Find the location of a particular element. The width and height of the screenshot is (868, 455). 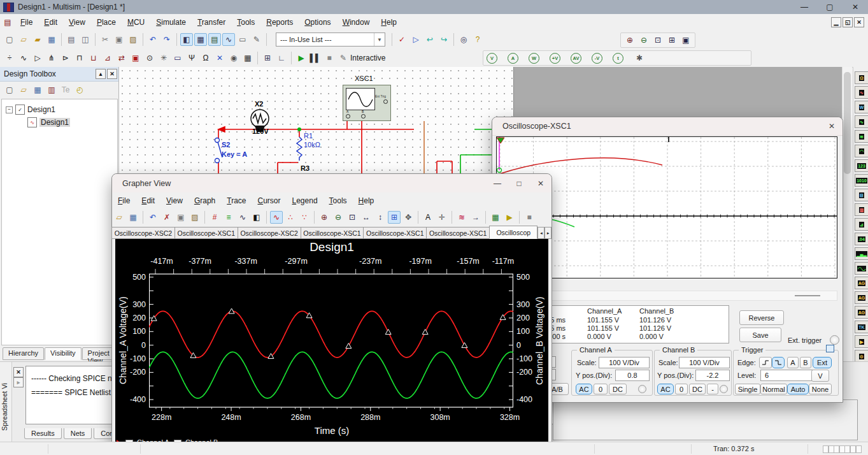

grapher-titlebar: Grapher View — □ ✕ is located at coordinates (332, 184).